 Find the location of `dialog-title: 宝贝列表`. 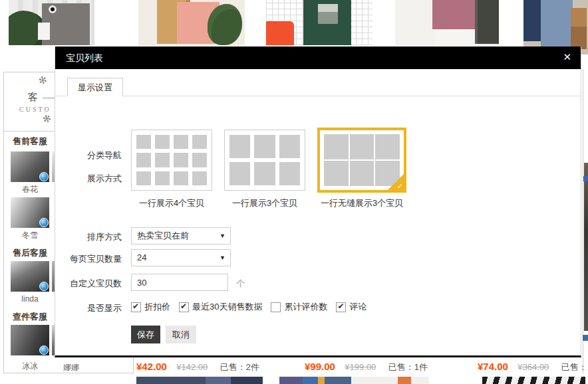

dialog-title: 宝贝列表 is located at coordinates (84, 58).